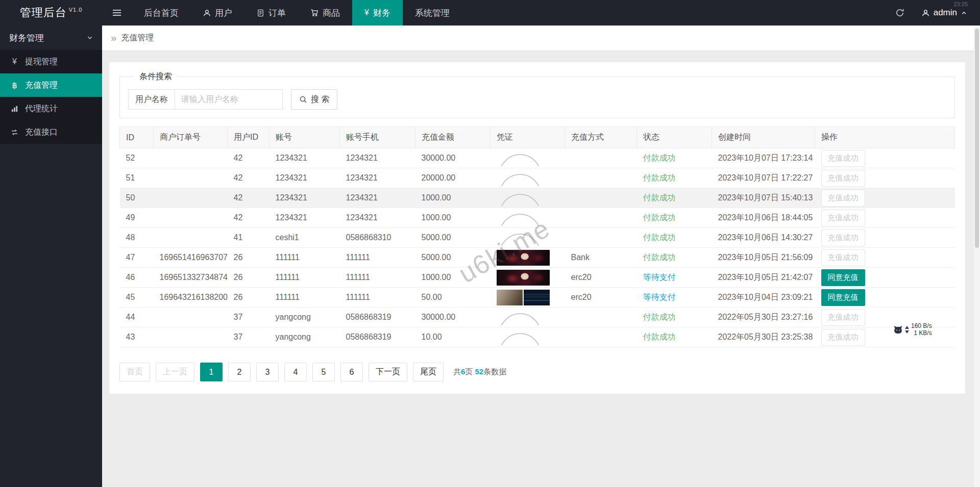 Image resolution: width=980 pixels, height=487 pixels. What do you see at coordinates (41, 62) in the screenshot?
I see `sidebar-item-label: 提现管理` at bounding box center [41, 62].